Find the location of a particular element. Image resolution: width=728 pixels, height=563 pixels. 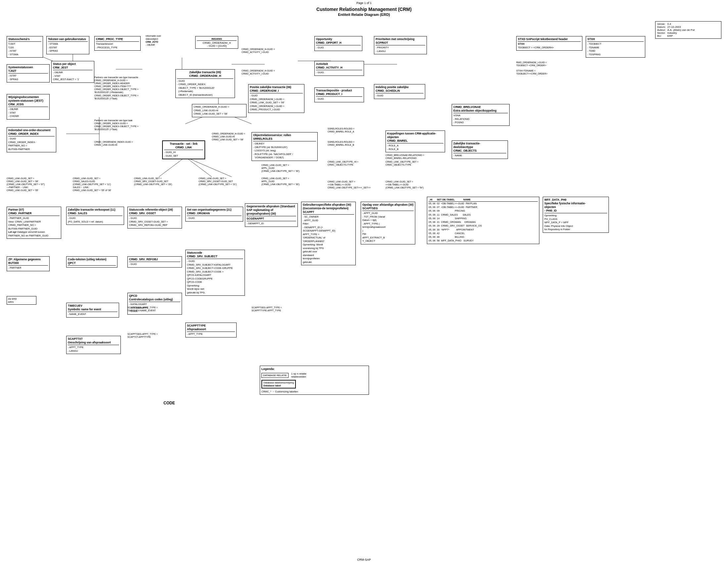

timecuev-title: TIMECUEVSymbolic name for event is located at coordinates (93, 308).